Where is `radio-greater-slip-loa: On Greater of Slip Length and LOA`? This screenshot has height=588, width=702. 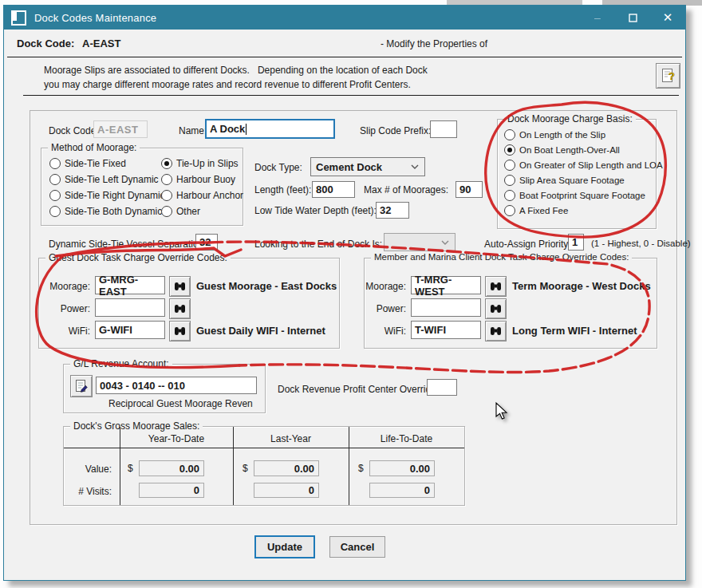
radio-greater-slip-loa: On Greater of Slip Length and LOA is located at coordinates (584, 165).